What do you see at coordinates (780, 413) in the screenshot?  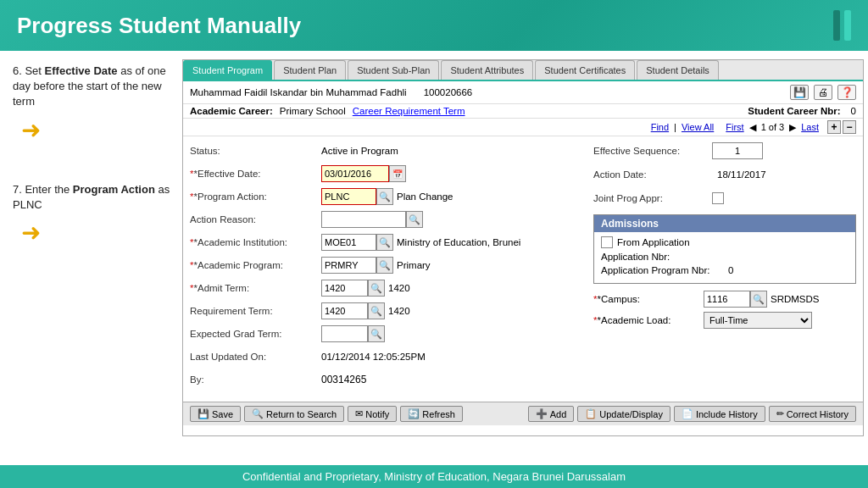 I see `correct-history-icon: ✏` at bounding box center [780, 413].